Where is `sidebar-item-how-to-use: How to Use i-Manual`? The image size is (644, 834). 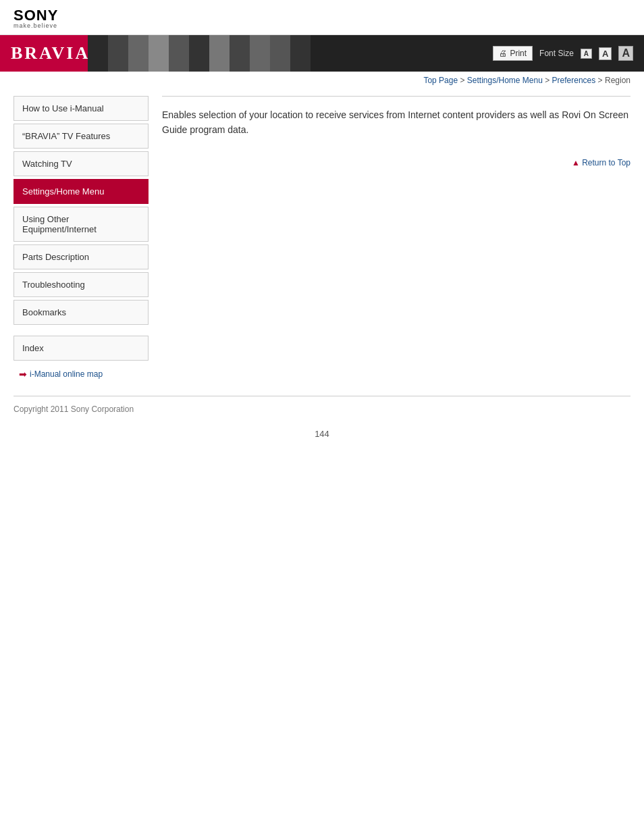 sidebar-item-how-to-use: How to Use i-Manual is located at coordinates (81, 108).